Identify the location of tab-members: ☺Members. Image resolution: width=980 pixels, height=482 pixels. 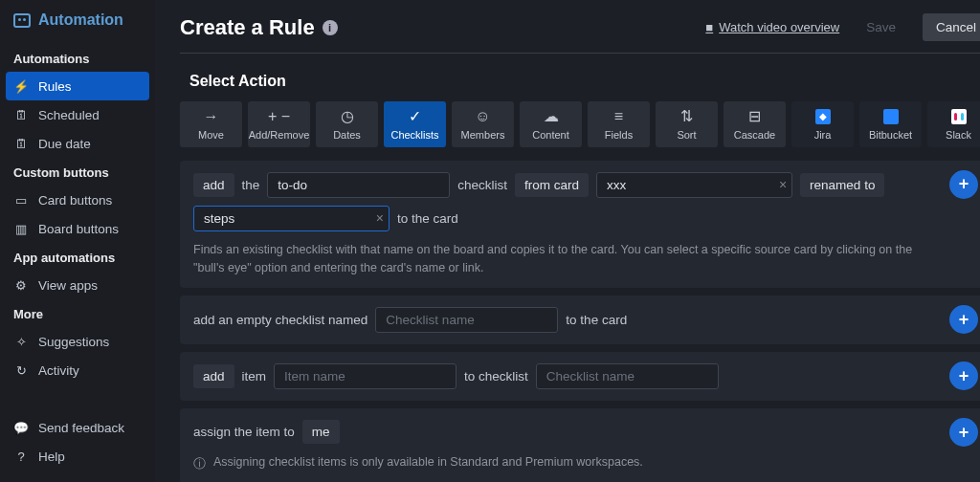
(482, 124).